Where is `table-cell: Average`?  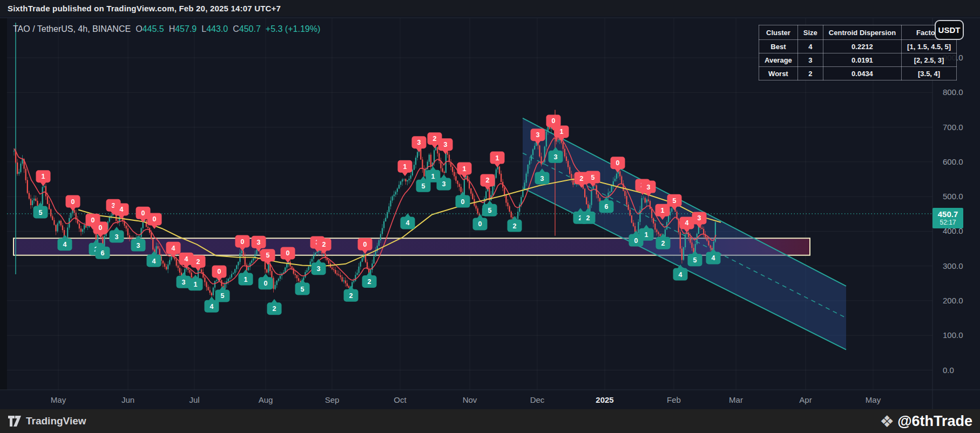 table-cell: Average is located at coordinates (779, 60).